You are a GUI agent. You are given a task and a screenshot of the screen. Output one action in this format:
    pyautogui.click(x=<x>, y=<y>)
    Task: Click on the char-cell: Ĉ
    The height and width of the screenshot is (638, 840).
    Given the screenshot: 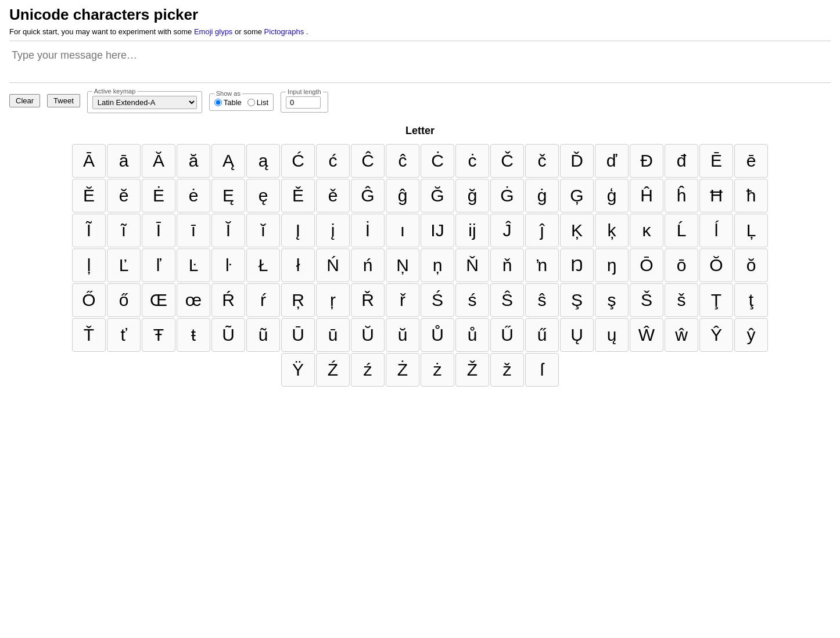 What is the action you would take?
    pyautogui.click(x=368, y=161)
    